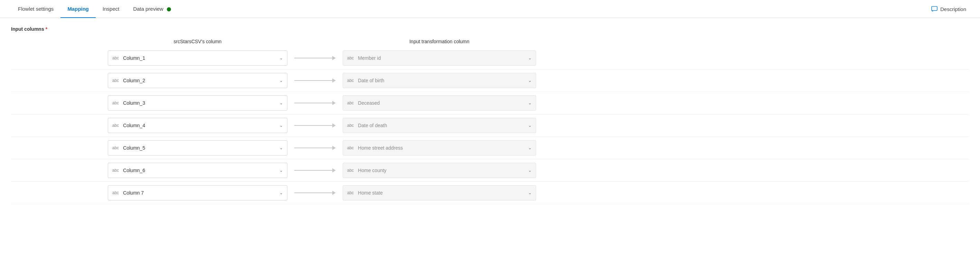  I want to click on table-row: abc Column 7 ⌄ abc Home state ⌄, so click(490, 193).